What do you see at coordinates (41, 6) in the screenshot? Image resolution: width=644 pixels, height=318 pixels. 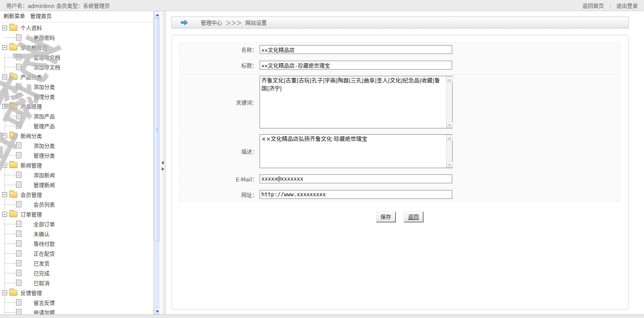 I see `username: adminbnn` at bounding box center [41, 6].